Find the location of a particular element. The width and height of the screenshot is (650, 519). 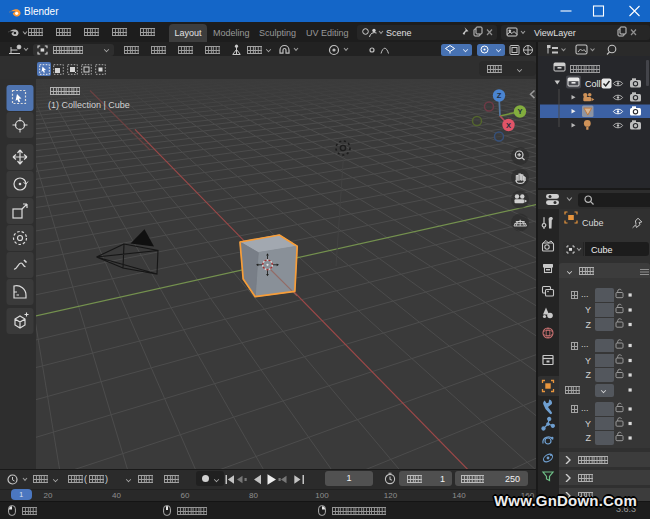

svg-text: Y is located at coordinates (520, 112).